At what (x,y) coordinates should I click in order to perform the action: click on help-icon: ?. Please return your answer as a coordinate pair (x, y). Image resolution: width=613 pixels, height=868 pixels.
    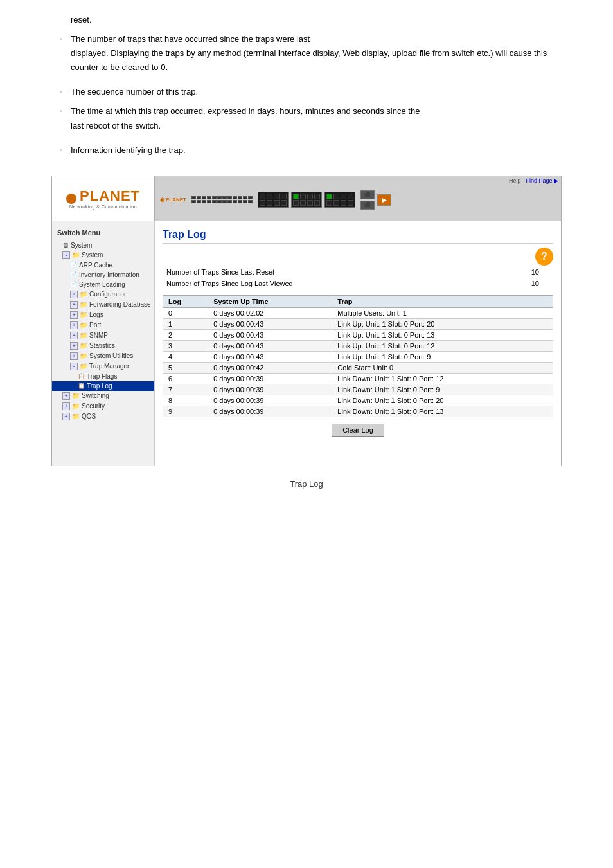
    Looking at the image, I should click on (544, 257).